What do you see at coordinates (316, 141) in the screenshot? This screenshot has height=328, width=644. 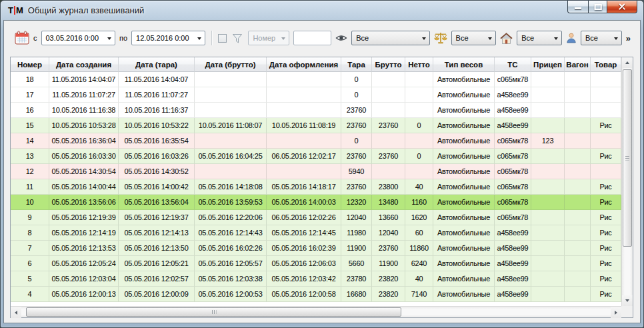 I see `table-row: 1405.05.2016 16:36:0405.05.2016 16:35:54…` at bounding box center [316, 141].